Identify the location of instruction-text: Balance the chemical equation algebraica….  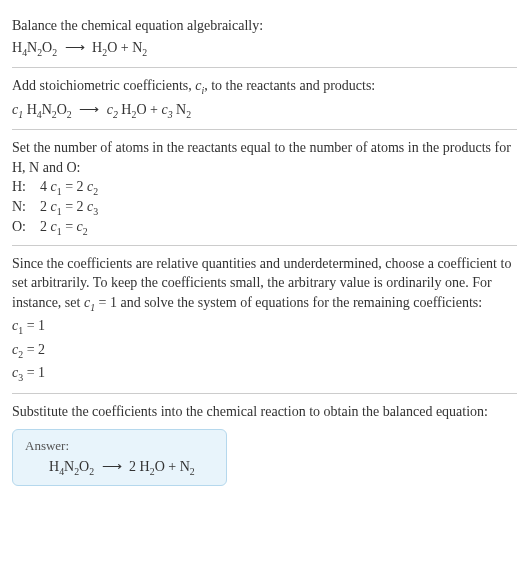
(264, 26).